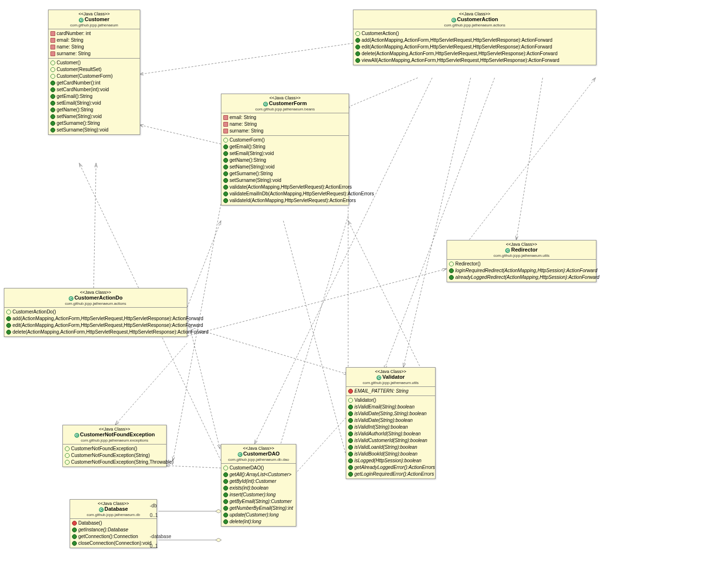  I want to click on member-label: getAll():ArrayList<Customer>, so click(260, 475).